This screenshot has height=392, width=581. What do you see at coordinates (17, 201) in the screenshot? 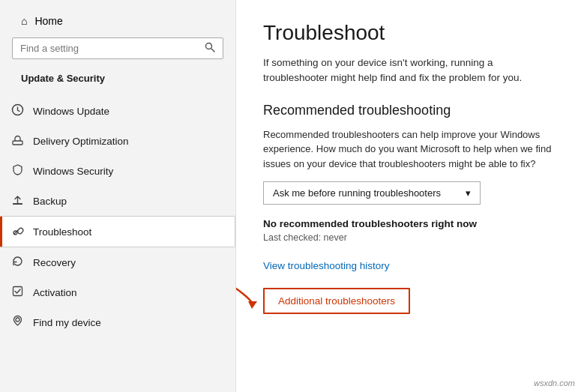
I see `backup-icon` at bounding box center [17, 201].